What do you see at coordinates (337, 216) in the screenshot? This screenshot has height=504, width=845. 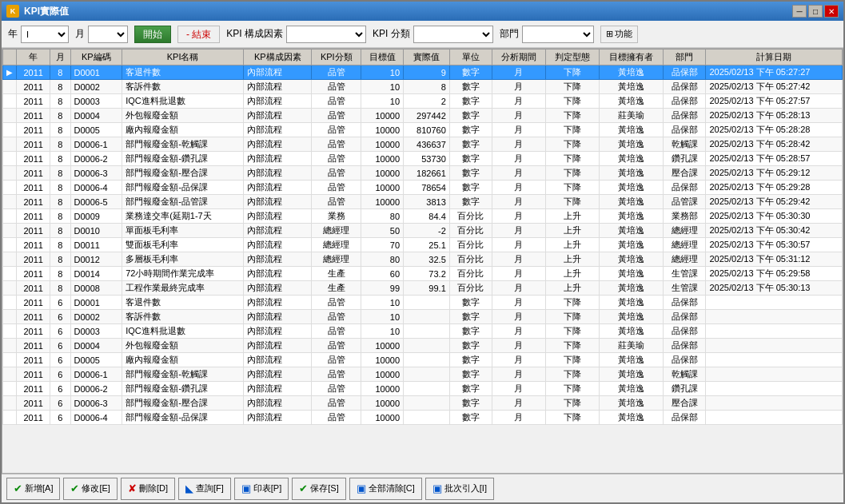 I see `cell-6: 業務` at bounding box center [337, 216].